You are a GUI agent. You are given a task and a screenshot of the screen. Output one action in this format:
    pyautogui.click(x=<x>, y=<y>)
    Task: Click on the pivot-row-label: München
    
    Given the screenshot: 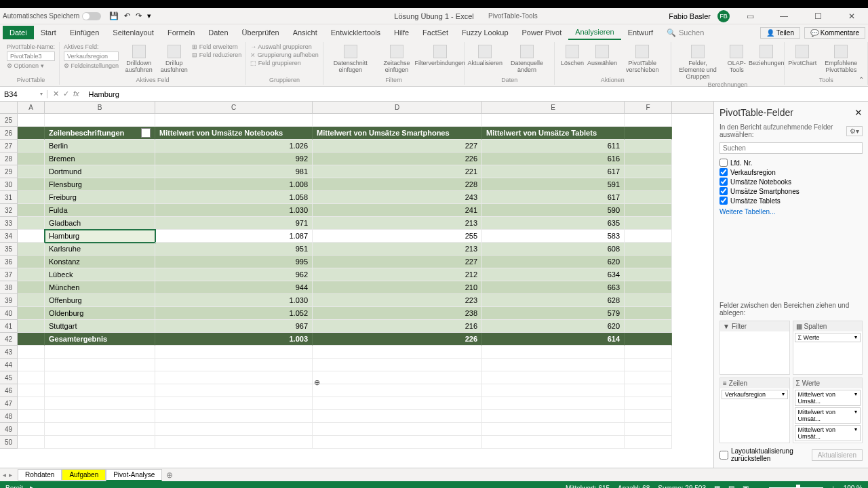 What is the action you would take?
    pyautogui.click(x=100, y=287)
    